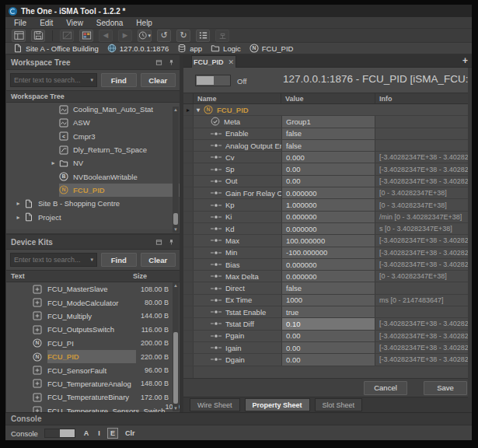 The height and width of the screenshot is (448, 478). What do you see at coordinates (328, 324) in the screenshot?
I see `property-row-tstat-diff: Tstat Diff0.10[-3.40282347E+38 - 3.40282…` at bounding box center [328, 324].